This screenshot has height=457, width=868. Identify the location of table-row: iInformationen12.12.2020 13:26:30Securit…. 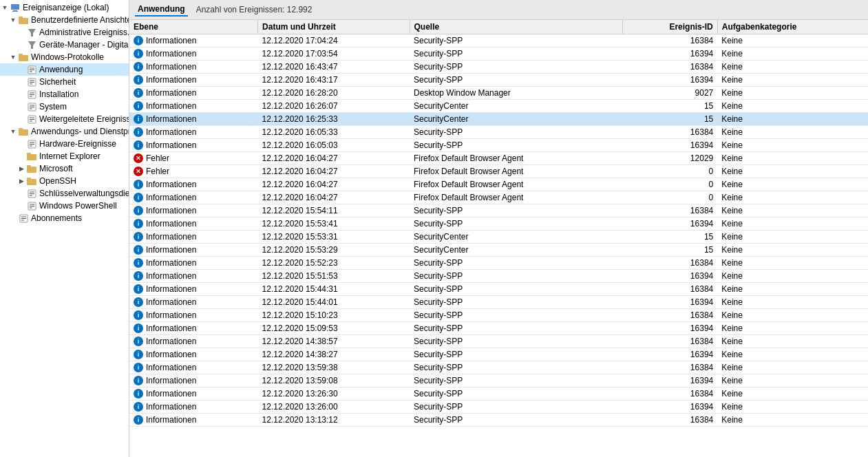
(498, 394).